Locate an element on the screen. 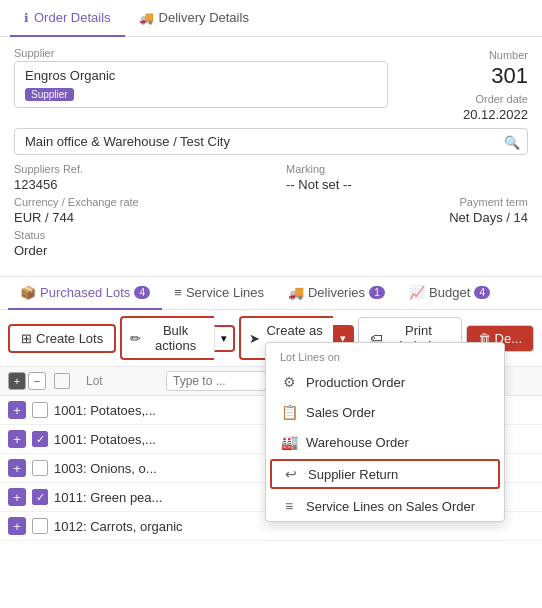 The width and height of the screenshot is (542, 608). row-lot-5: 1012: Carrots, organic is located at coordinates (118, 526).